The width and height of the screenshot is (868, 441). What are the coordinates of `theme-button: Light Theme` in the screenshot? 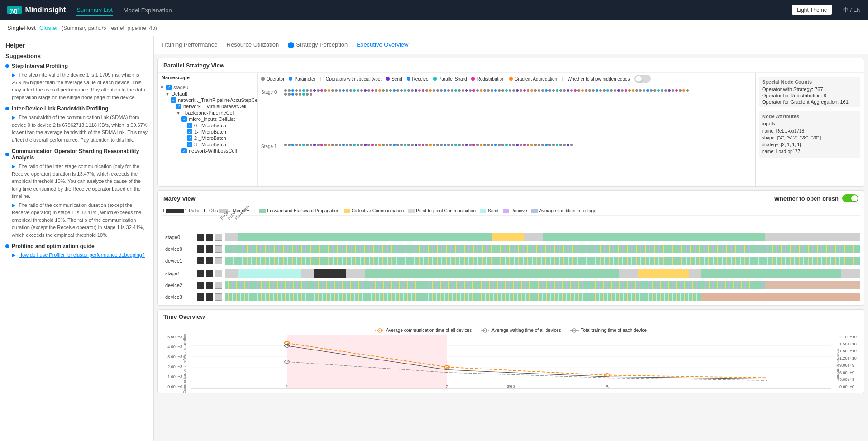 It's located at (812, 10).